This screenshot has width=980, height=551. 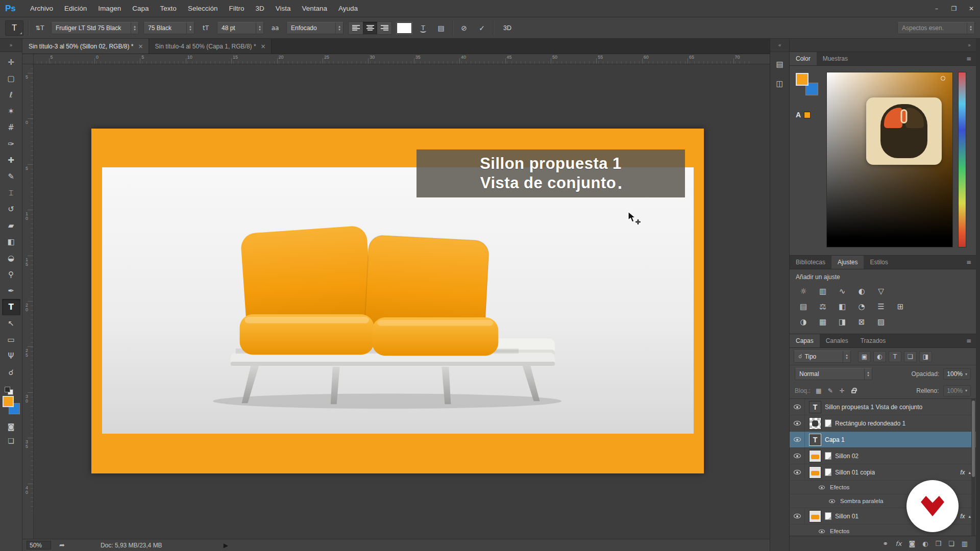 I want to click on delete-layer-icon: ▥, so click(x=965, y=544).